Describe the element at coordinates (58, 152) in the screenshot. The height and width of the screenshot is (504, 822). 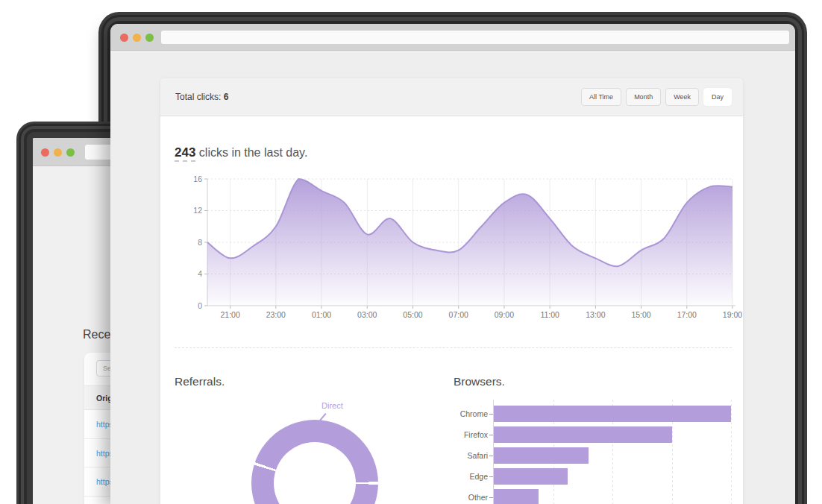
I see `back-window-controls` at that location.